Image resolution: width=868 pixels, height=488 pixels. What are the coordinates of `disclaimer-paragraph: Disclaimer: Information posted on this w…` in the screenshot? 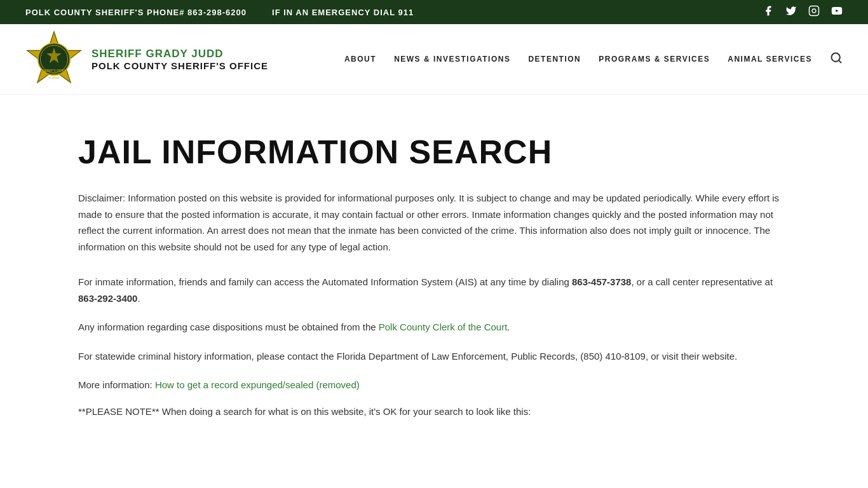 It's located at (434, 222).